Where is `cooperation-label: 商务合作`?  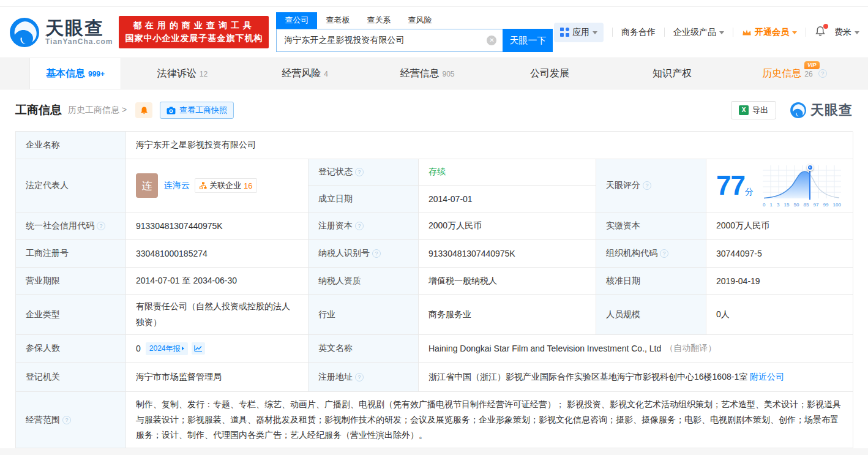
cooperation-label: 商务合作 is located at coordinates (638, 32).